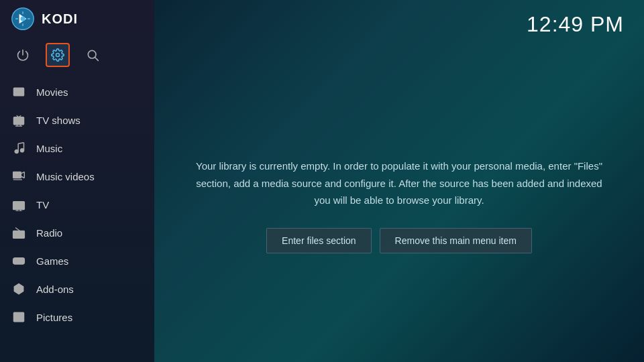  What do you see at coordinates (77, 55) in the screenshot?
I see `sidebar-top-icons` at bounding box center [77, 55].